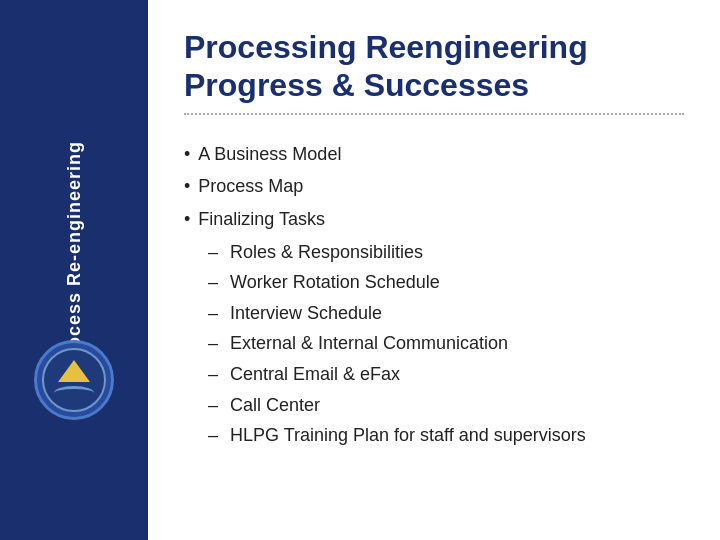 The image size is (720, 540). I want to click on dash-3: –, so click(215, 314).